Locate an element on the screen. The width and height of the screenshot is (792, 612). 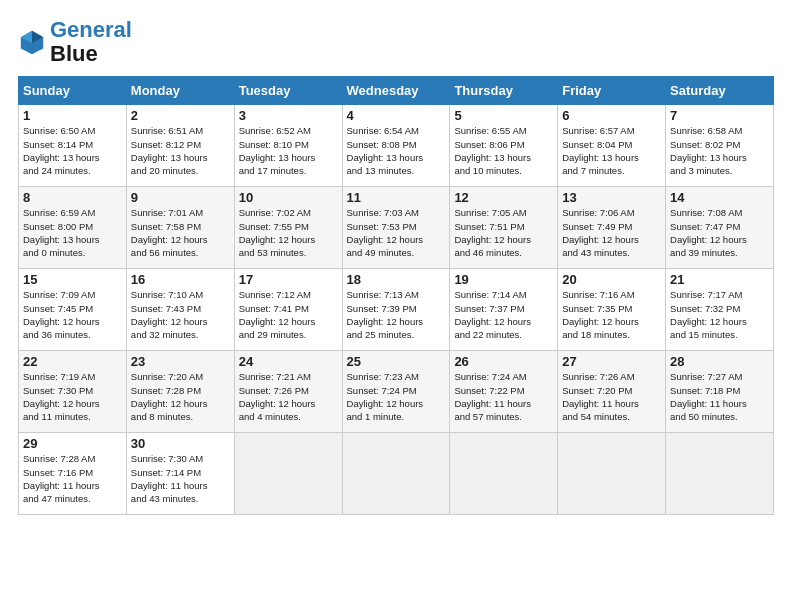
day-number: 18 is located at coordinates (396, 280).